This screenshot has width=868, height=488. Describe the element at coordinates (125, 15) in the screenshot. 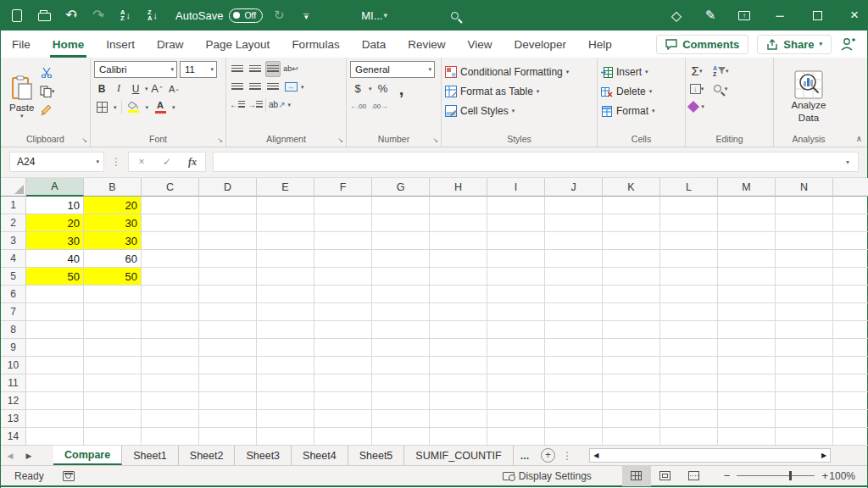

I see `sort-az-icon: AZ↓` at that location.